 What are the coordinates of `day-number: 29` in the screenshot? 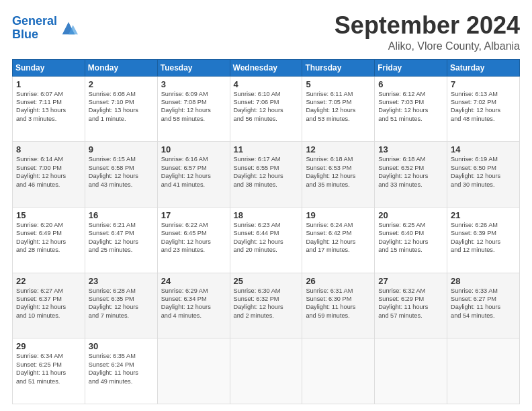 It's located at (48, 347).